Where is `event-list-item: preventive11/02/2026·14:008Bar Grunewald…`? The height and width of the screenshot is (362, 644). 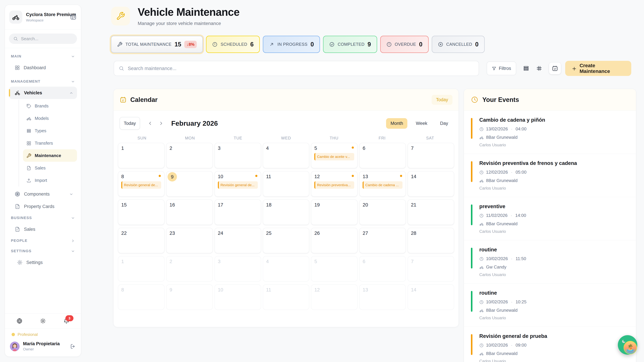 event-list-item: preventive11/02/2026·14:008Bar Grunewald… is located at coordinates (550, 219).